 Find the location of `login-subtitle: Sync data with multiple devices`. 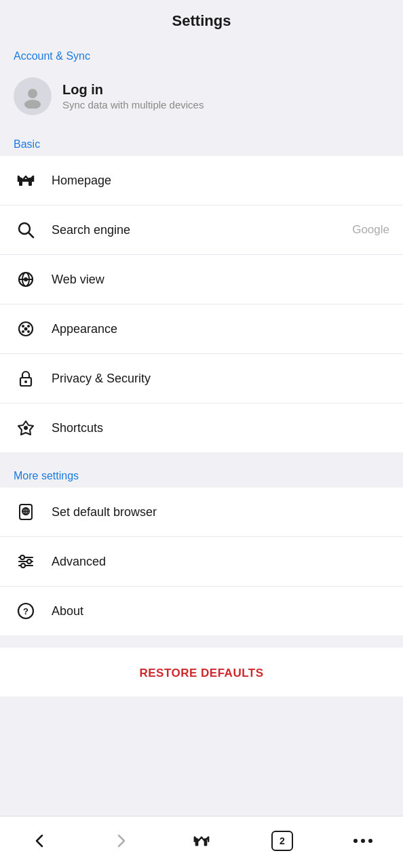

login-subtitle: Sync data with multiple devices is located at coordinates (133, 104).